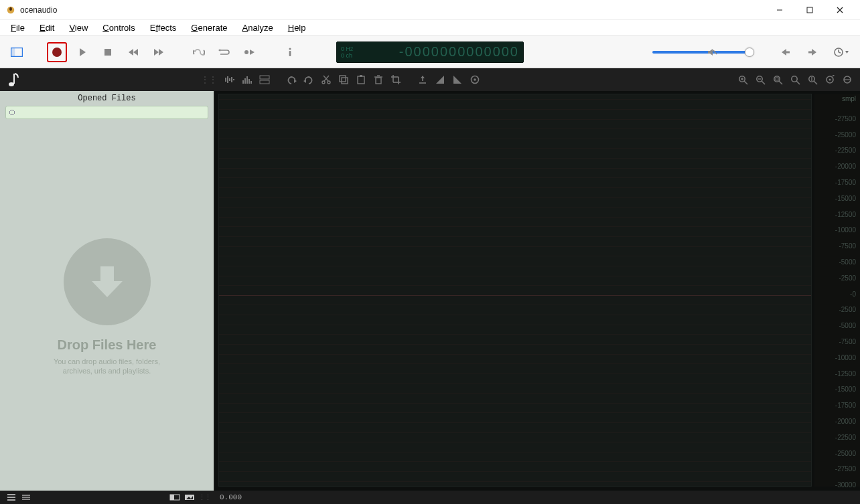 The height and width of the screenshot is (504, 860). I want to click on forward-button, so click(159, 52).